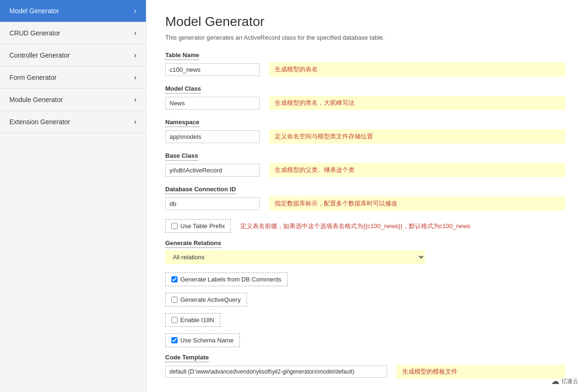 This screenshot has height=392, width=584. I want to click on base-class-label: Base Class, so click(181, 156).